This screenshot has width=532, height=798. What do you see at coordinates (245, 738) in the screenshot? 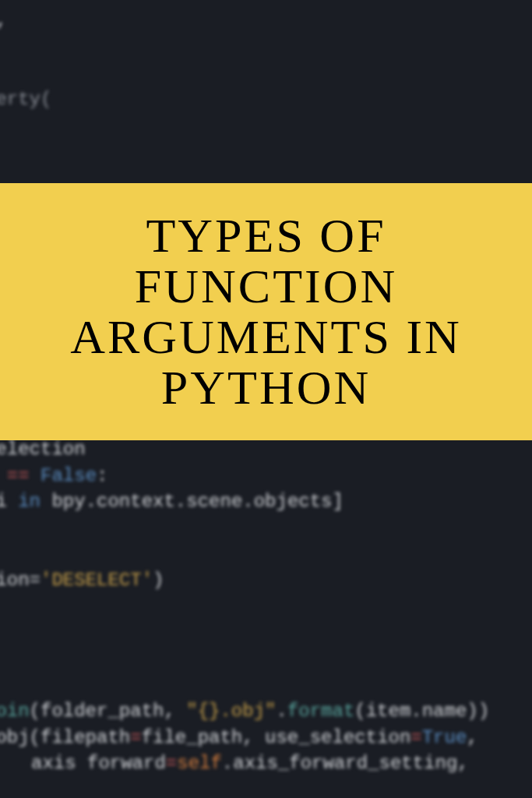
I see `code-line: .obj(filepath=file_path, use_selection=T…` at bounding box center [245, 738].